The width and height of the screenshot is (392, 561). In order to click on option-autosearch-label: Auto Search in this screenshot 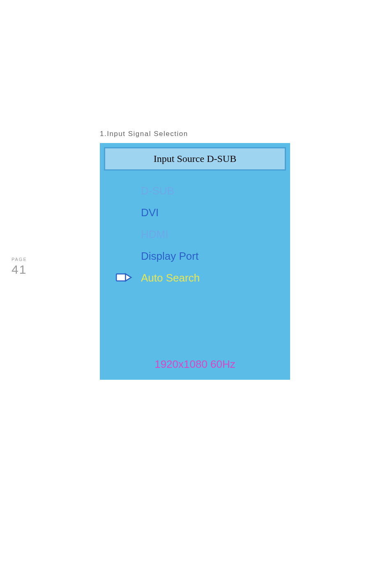, I will do `click(170, 278)`.